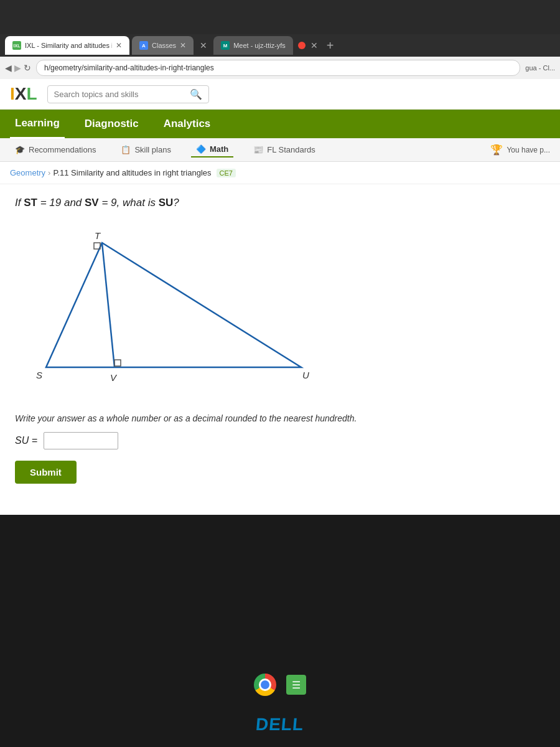  What do you see at coordinates (166, 203) in the screenshot?
I see `su-variable: SU` at bounding box center [166, 203].